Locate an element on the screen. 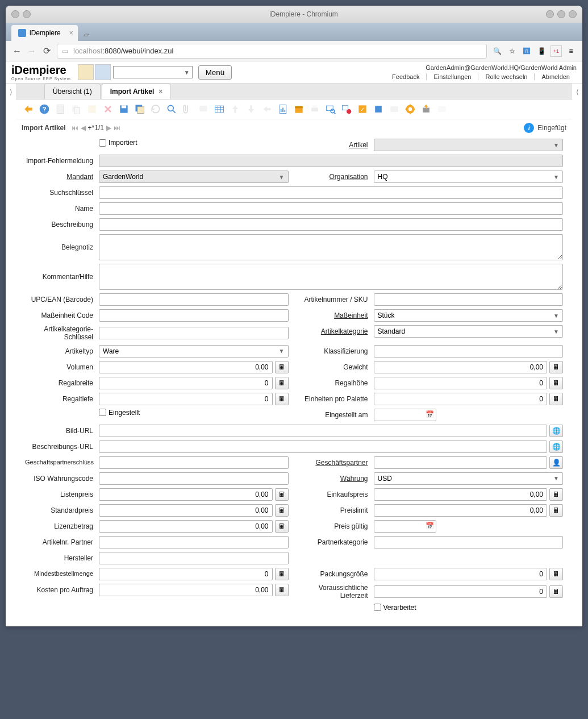  menu-button: Menü is located at coordinates (215, 73).